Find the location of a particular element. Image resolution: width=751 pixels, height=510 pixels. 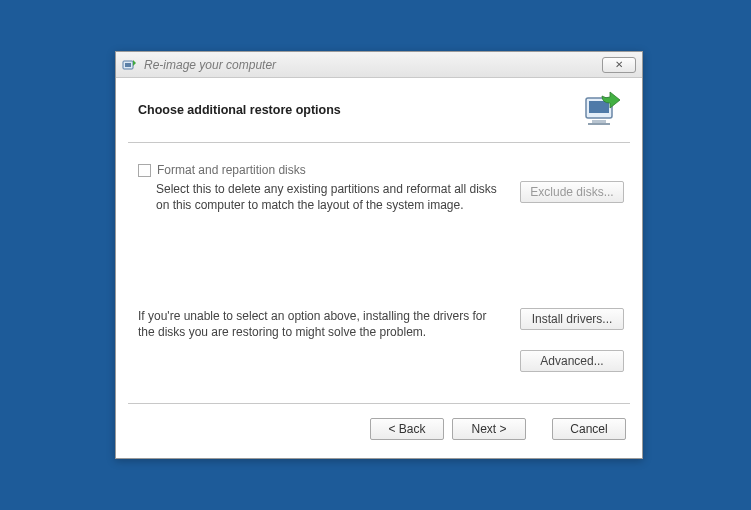

close-button: ✕ is located at coordinates (619, 65).